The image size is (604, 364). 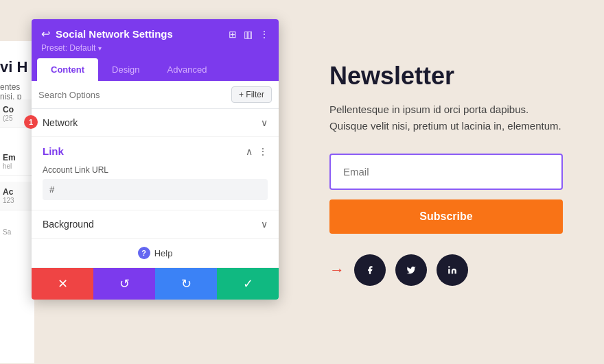 What do you see at coordinates (155, 284) in the screenshot?
I see `action-bar: ✕ ↺ ↻ ✓` at bounding box center [155, 284].